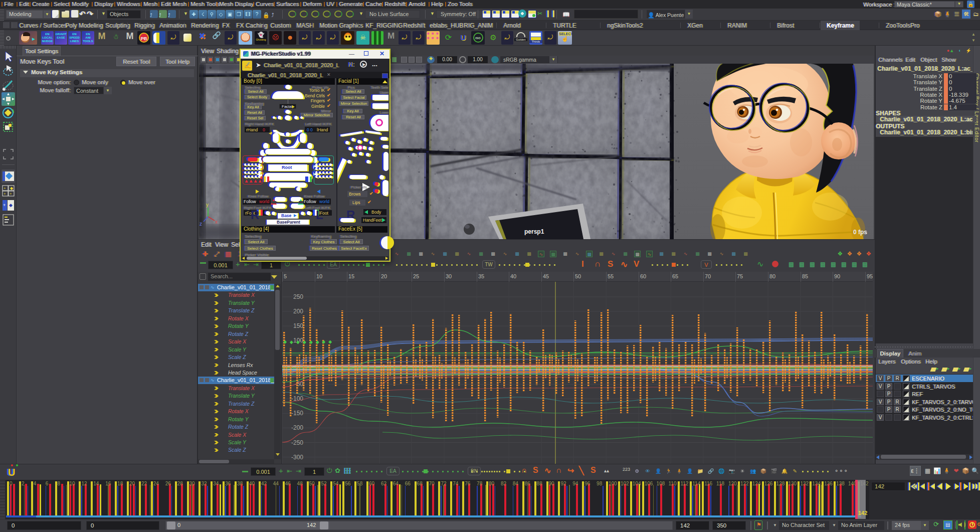 The width and height of the screenshot is (980, 532). What do you see at coordinates (297, 457) in the screenshot?
I see `svg-text: -300` at bounding box center [297, 457].